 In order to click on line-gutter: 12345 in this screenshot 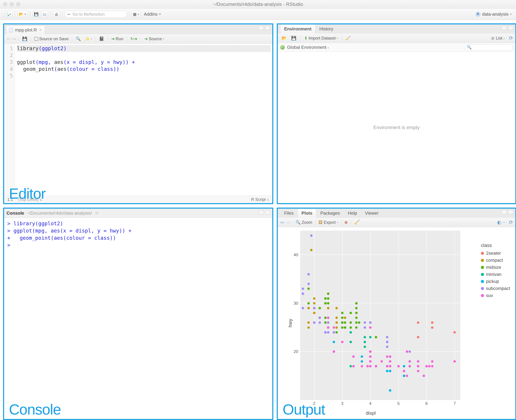, I will do `click(10, 120)`.